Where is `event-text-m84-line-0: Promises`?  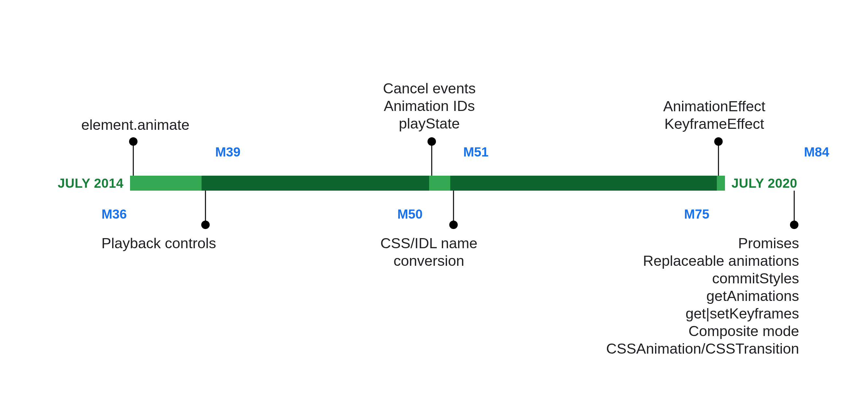
event-text-m84-line-0: Promises is located at coordinates (768, 243).